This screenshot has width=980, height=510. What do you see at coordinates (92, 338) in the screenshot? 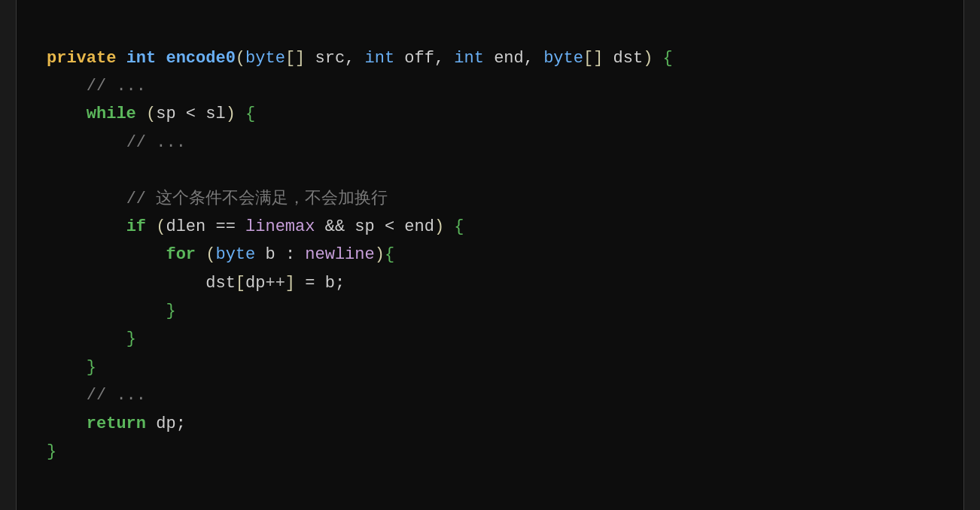
I see `line-11: }` at bounding box center [92, 338].